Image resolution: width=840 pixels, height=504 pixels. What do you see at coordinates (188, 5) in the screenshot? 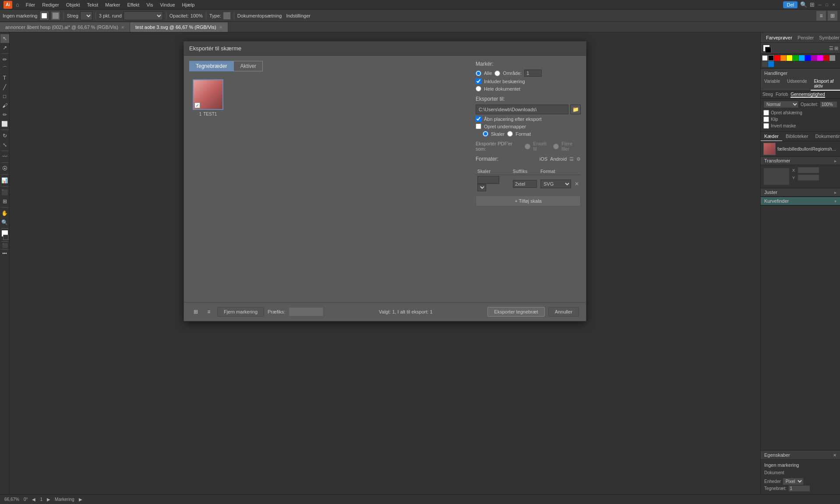
I see `menu-hjaelp: Hjælp` at bounding box center [188, 5].